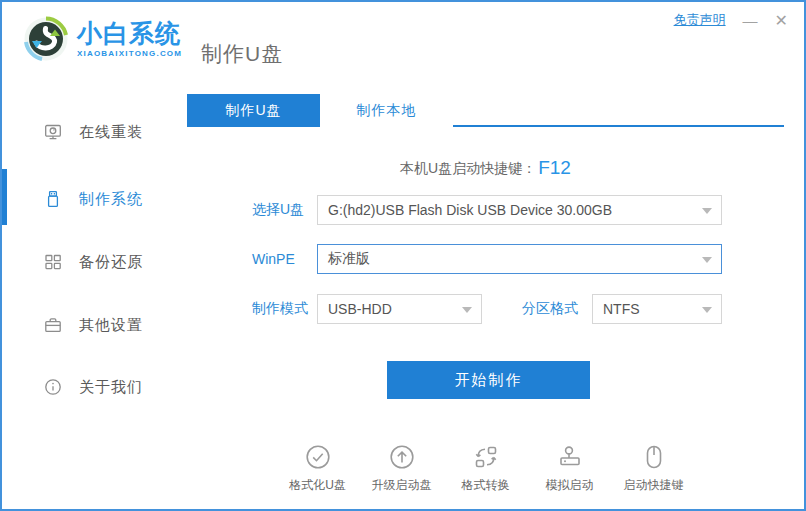  What do you see at coordinates (486, 468) in the screenshot?
I see `footer-toolbar: 格式化U盘 升级启动盘 格式转换 模拟启` at bounding box center [486, 468].